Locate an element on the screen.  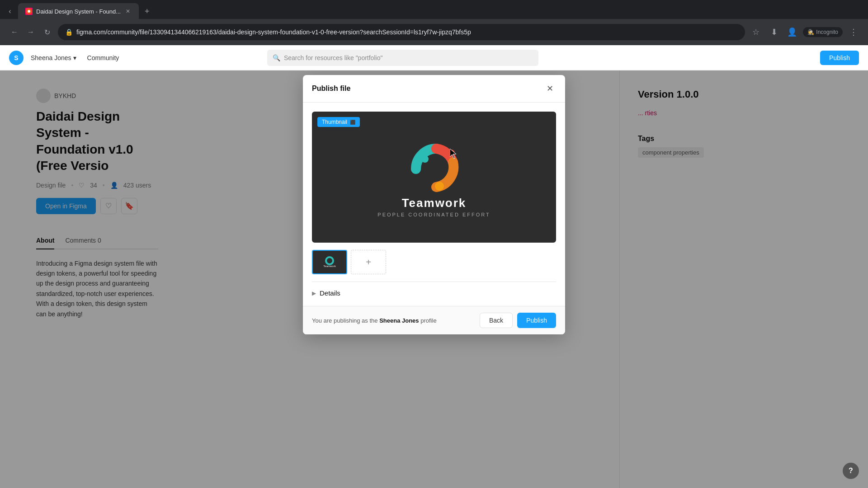
menu-button: ⋮ is located at coordinates (854, 32).